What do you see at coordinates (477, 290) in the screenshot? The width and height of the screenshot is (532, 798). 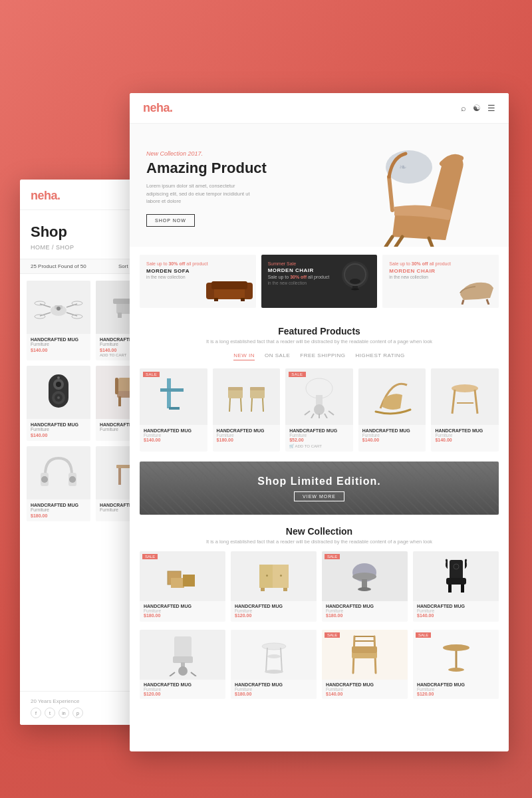 I see `lounge-chair-icon` at bounding box center [477, 290].